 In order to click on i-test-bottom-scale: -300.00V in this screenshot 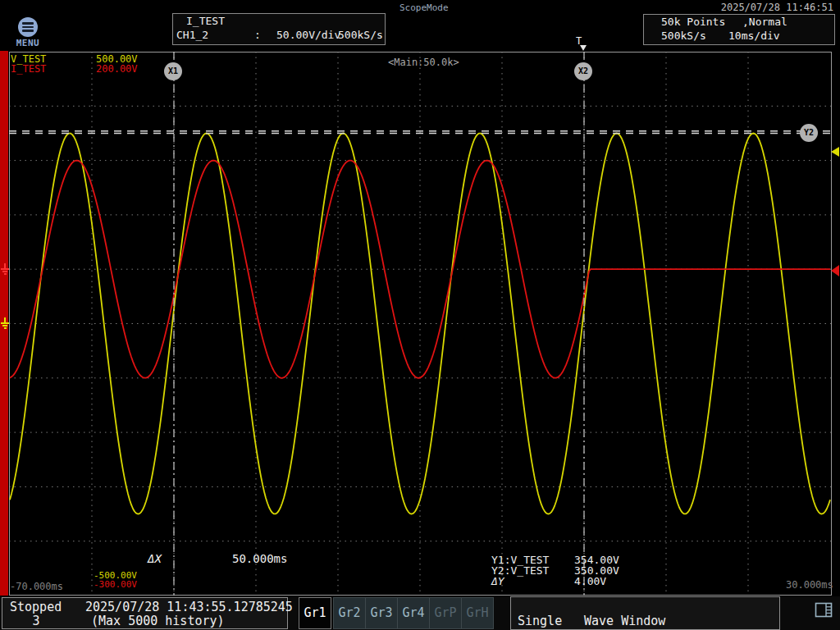, I will do `click(115, 584)`.